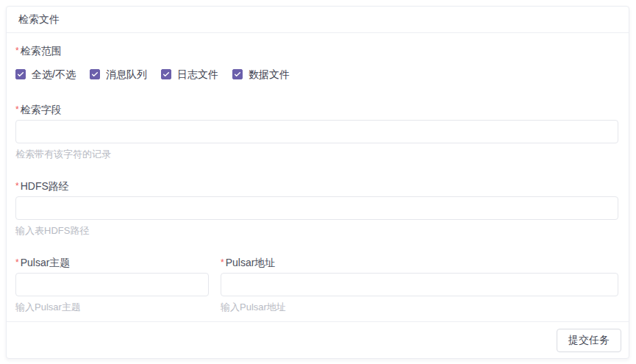 The image size is (636, 364). Describe the element at coordinates (317, 131) in the screenshot. I see `search-field-item: *检索字段 检索带有该字符的记录` at that location.